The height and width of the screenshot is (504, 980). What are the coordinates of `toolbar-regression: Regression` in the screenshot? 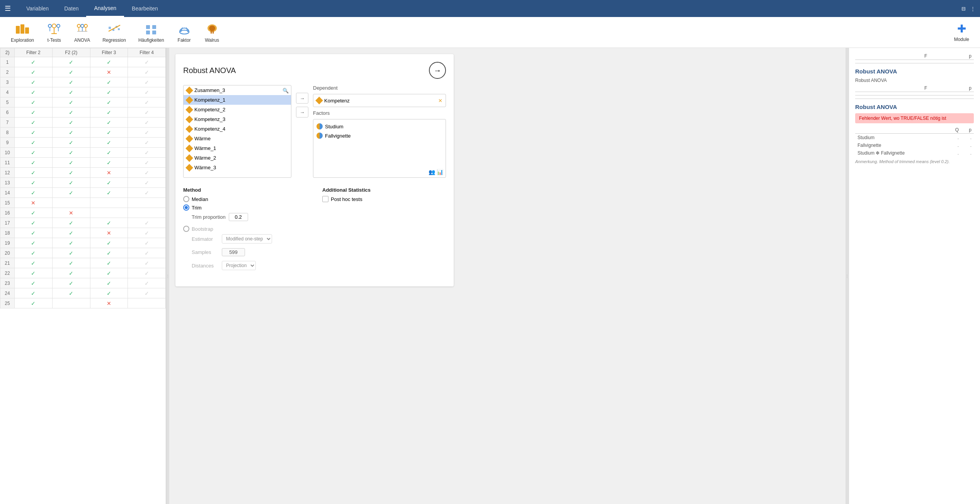 It's located at (114, 32).